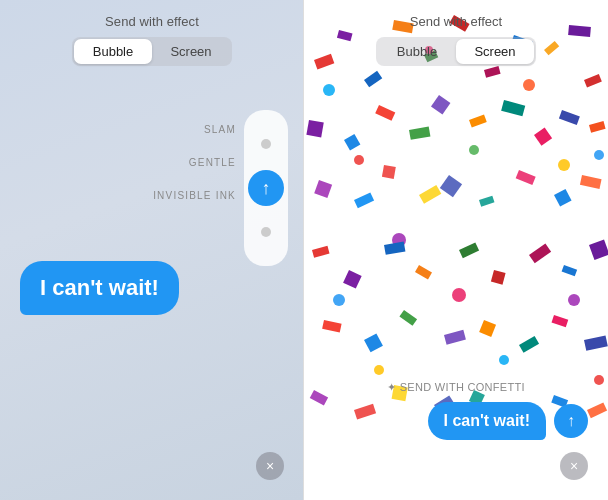 The image size is (608, 500). What do you see at coordinates (571, 421) in the screenshot?
I see `send-icon-right: ↑` at bounding box center [571, 421].